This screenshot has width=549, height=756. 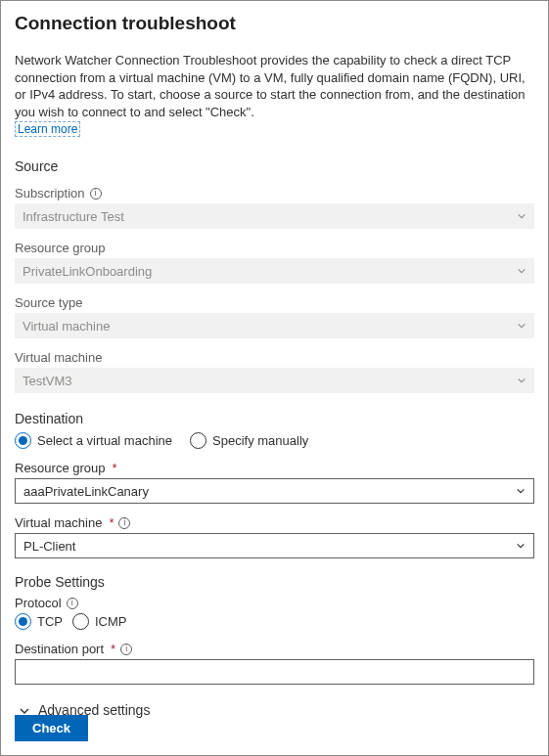 I want to click on learn-more-link: Learn more, so click(x=47, y=129).